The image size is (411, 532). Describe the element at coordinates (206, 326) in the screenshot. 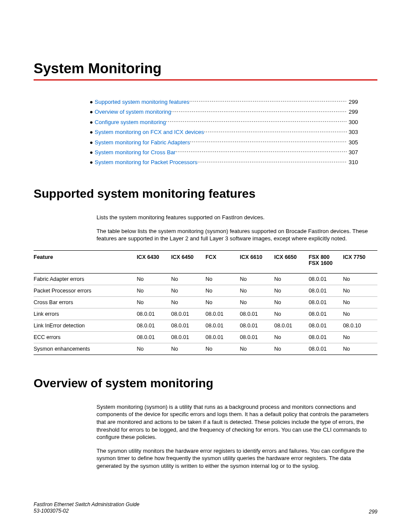

I see `table-row: Link InError detection 08.0.01 08.0.01 0…` at that location.